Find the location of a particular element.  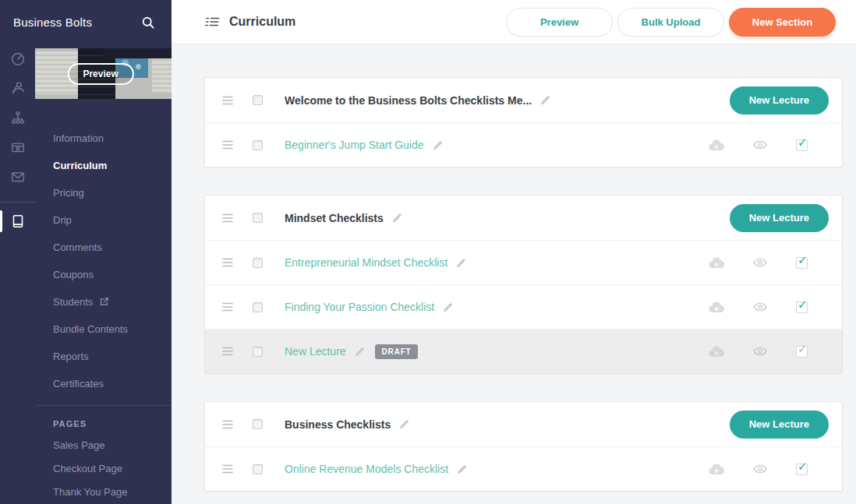

nav-item-students: Students is located at coordinates (112, 302).